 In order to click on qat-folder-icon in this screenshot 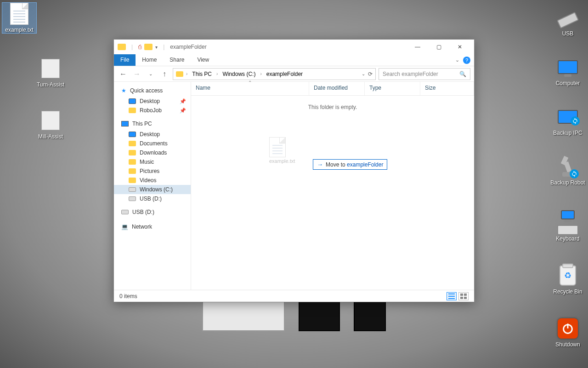, I will do `click(148, 47)`.